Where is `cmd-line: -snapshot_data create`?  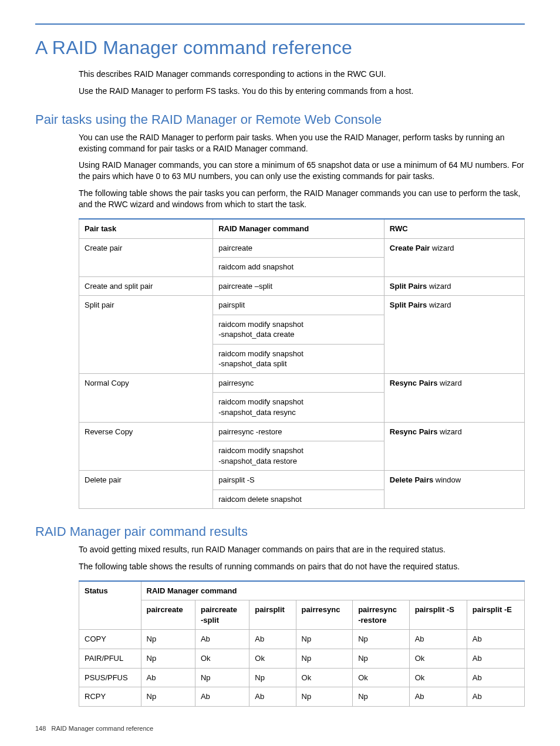 cmd-line: -snapshot_data create is located at coordinates (256, 335).